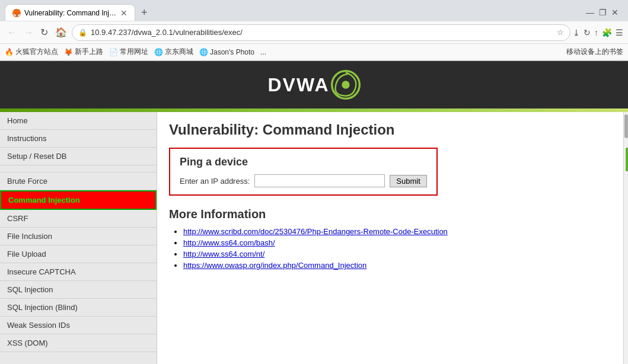  I want to click on sidebar-spacer, so click(78, 169).